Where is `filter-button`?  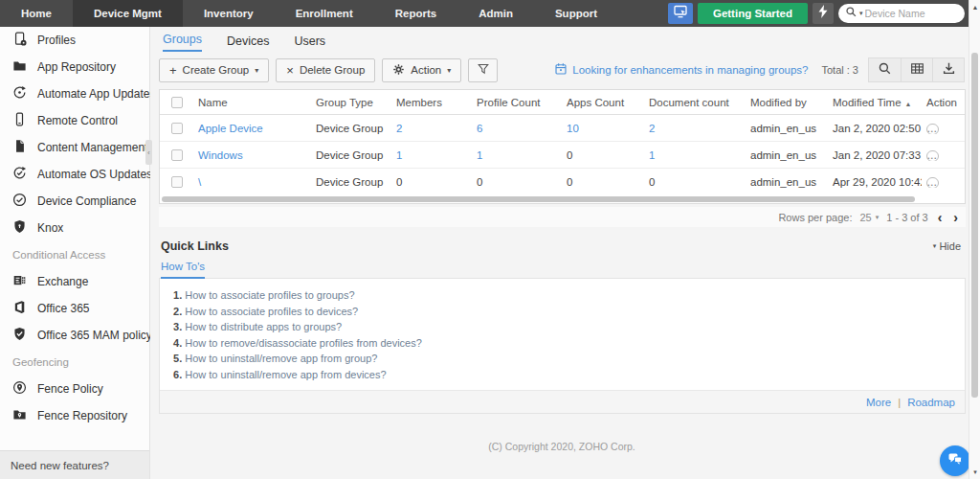
filter-button is located at coordinates (482, 71).